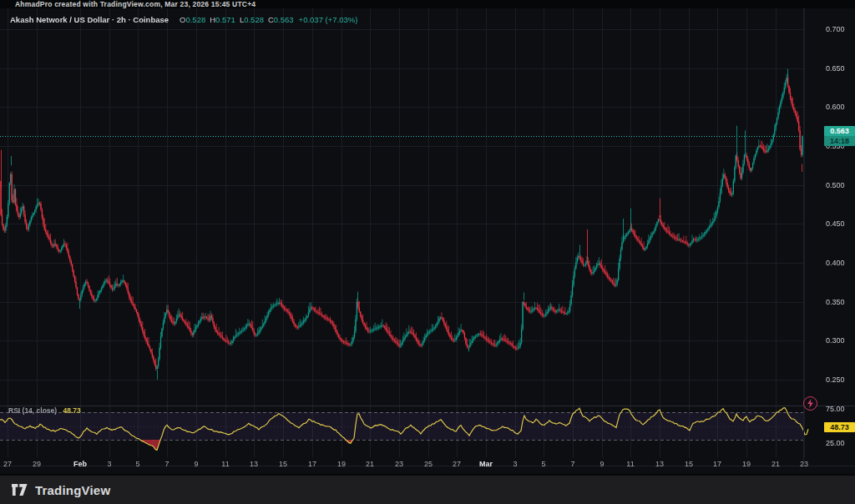 Image resolution: width=855 pixels, height=504 pixels. What do you see at coordinates (486, 464) in the screenshot?
I see `time-axis-label: Mar` at bounding box center [486, 464].